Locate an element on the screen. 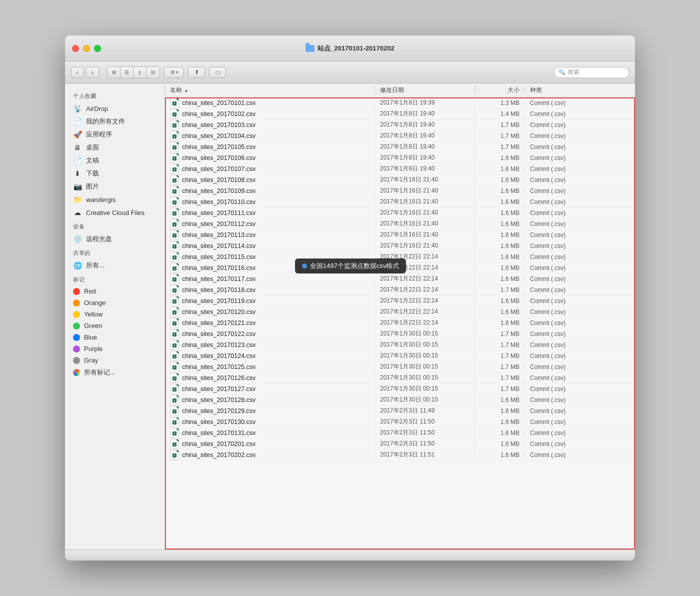  sidebar-item-downloads: ⬇ 下载 is located at coordinates (115, 174).